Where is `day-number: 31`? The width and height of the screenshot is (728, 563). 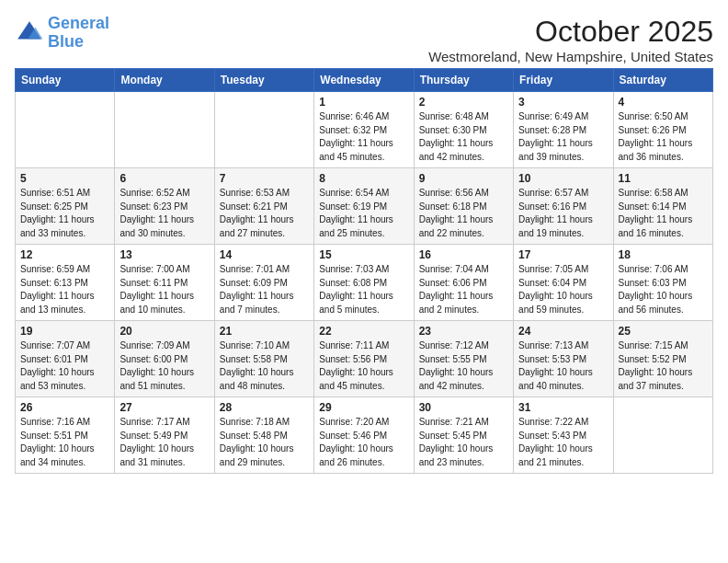
day-number: 31 is located at coordinates (563, 408).